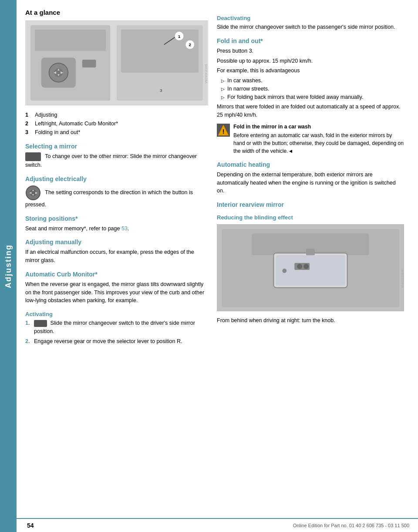 This screenshot has width=418, height=532. What do you see at coordinates (46, 115) in the screenshot?
I see `item-text: Adjusting` at bounding box center [46, 115].